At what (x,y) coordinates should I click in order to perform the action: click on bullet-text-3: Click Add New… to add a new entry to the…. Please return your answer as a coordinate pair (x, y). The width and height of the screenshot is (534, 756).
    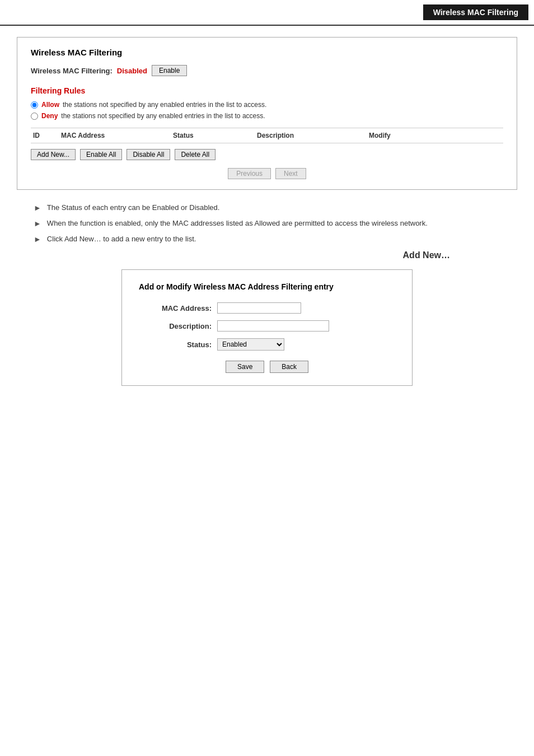
    Looking at the image, I should click on (122, 239).